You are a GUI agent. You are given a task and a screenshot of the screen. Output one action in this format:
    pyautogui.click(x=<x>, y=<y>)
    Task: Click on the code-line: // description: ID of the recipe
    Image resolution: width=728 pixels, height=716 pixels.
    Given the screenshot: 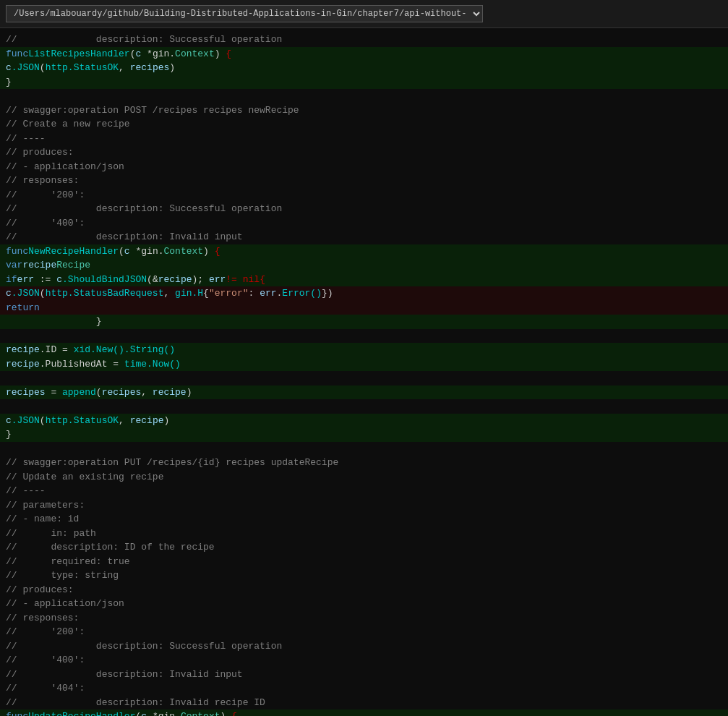 What is the action you would take?
    pyautogui.click(x=364, y=547)
    